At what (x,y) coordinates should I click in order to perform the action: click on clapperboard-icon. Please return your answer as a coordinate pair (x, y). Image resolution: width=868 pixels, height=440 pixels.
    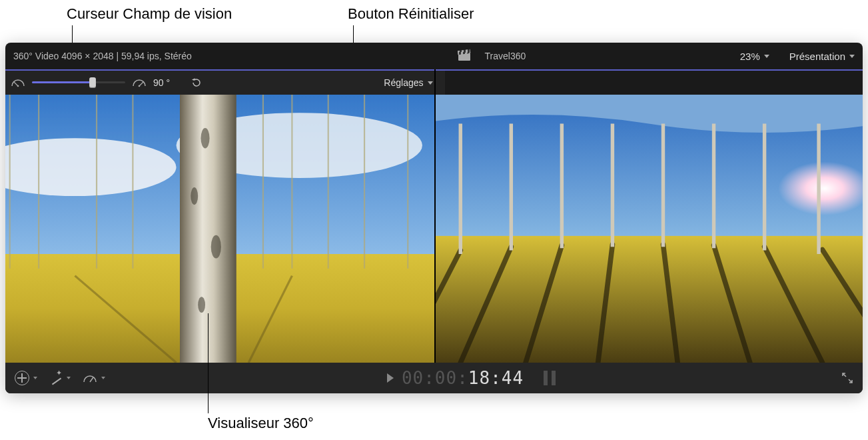
    Looking at the image, I should click on (464, 56).